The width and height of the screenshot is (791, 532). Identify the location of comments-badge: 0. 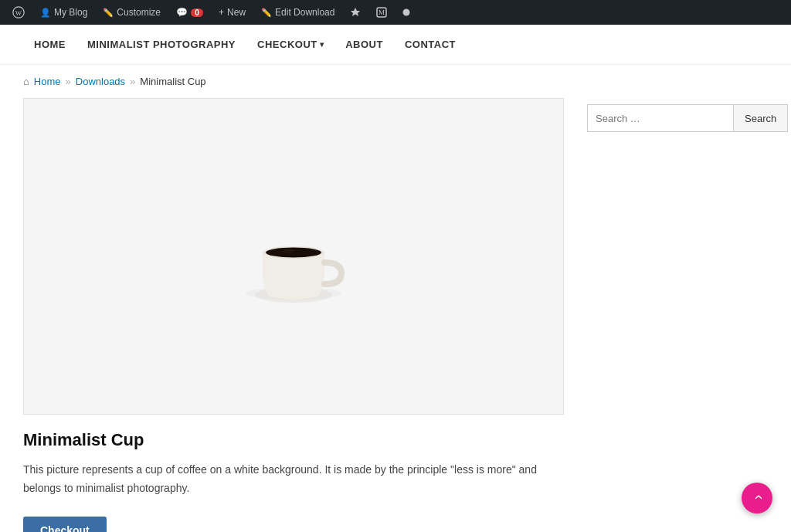
(197, 12).